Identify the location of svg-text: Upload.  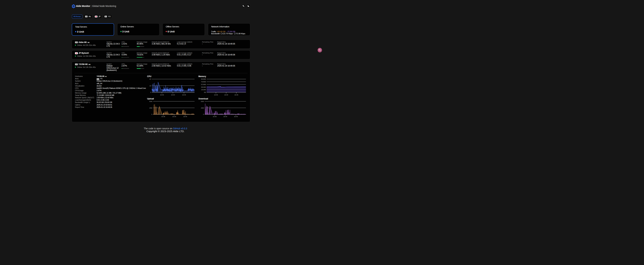
(150, 99).